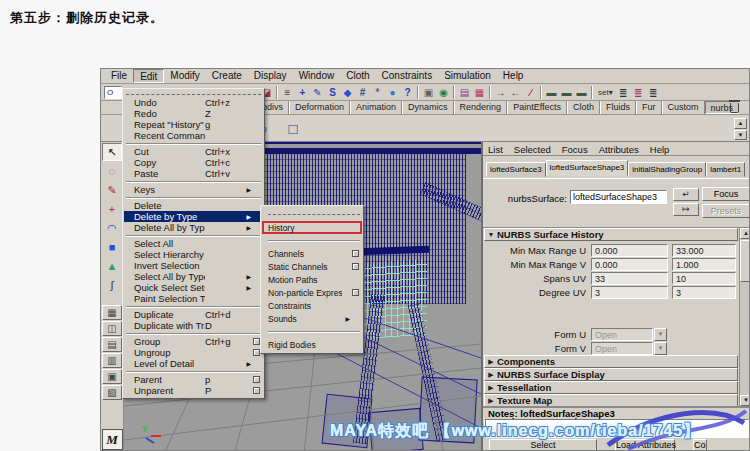  Describe the element at coordinates (194, 266) in the screenshot. I see `edit-menu-item: Invert Selection ▶` at that location.